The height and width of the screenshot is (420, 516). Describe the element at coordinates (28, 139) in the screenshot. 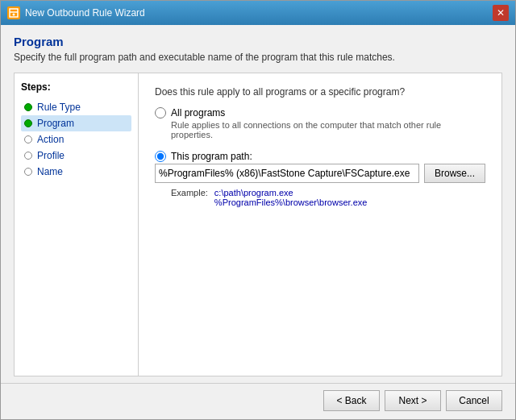

I see `action-dot` at that location.